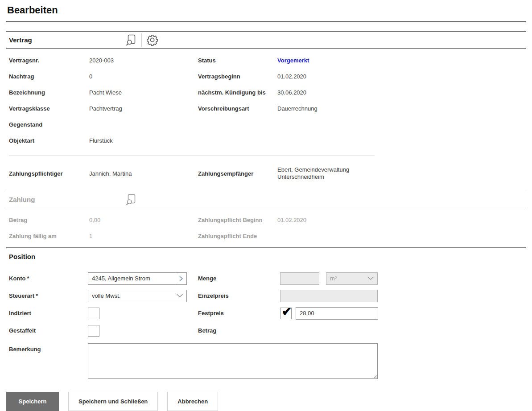 Image resolution: width=532 pixels, height=411 pixels. Describe the element at coordinates (233, 361) in the screenshot. I see `bemerkung-textarea` at that location.